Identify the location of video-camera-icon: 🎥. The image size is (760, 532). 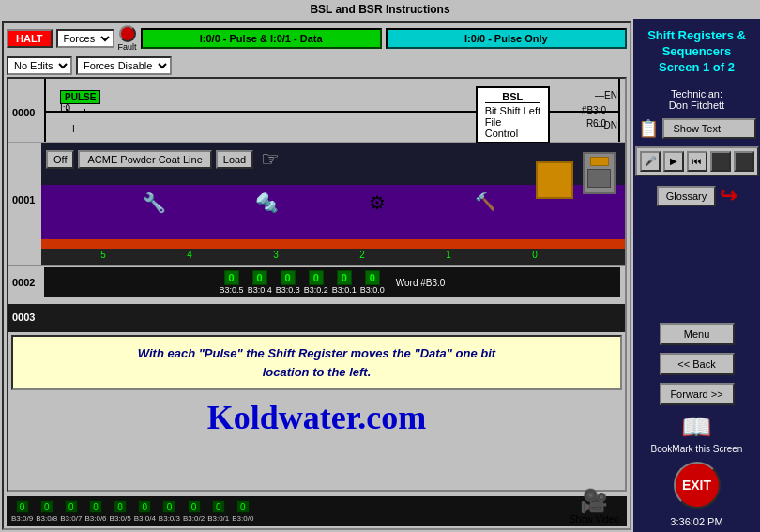
(594, 501).